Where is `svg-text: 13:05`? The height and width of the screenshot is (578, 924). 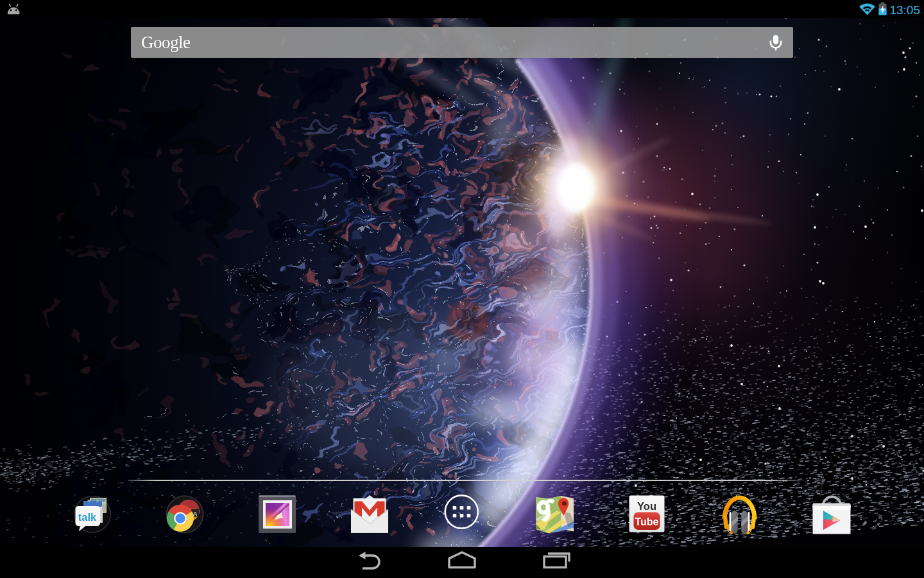
svg-text: 13:05 is located at coordinates (905, 10).